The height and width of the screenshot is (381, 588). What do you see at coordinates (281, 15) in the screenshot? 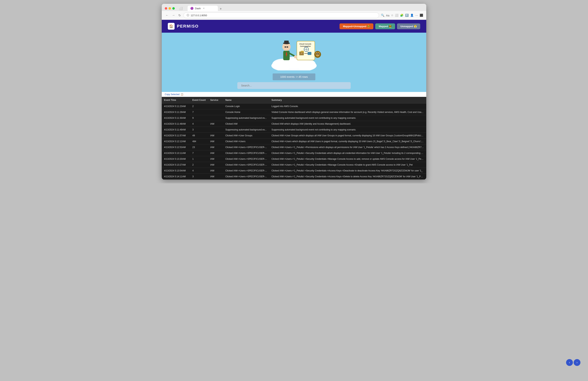
I see `address-bar: ⓘ 127.0.0.1:8050` at bounding box center [281, 15].